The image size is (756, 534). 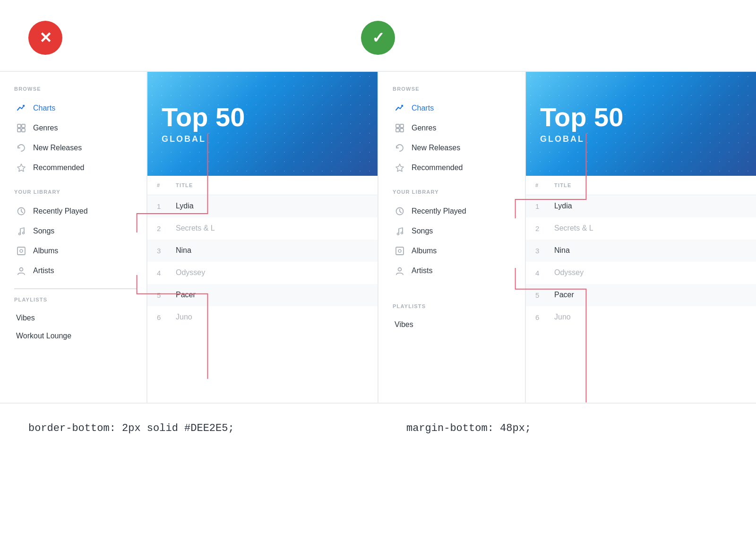 What do you see at coordinates (454, 251) in the screenshot?
I see `right-albums: Albums` at bounding box center [454, 251].